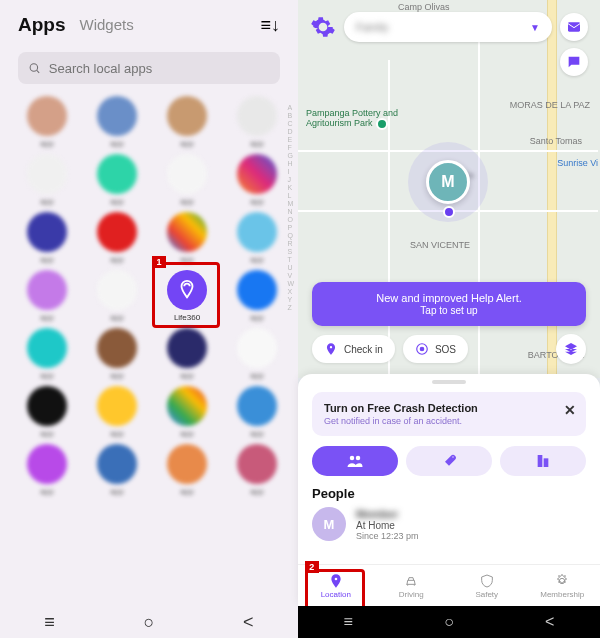 The image size is (600, 638). I want to click on sos-button: SOS, so click(436, 349).